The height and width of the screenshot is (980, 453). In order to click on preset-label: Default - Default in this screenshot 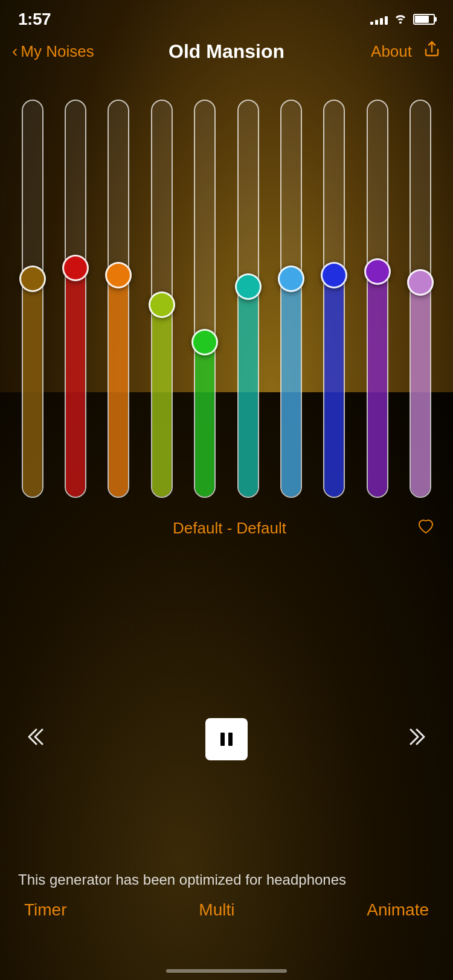, I will do `click(230, 529)`.